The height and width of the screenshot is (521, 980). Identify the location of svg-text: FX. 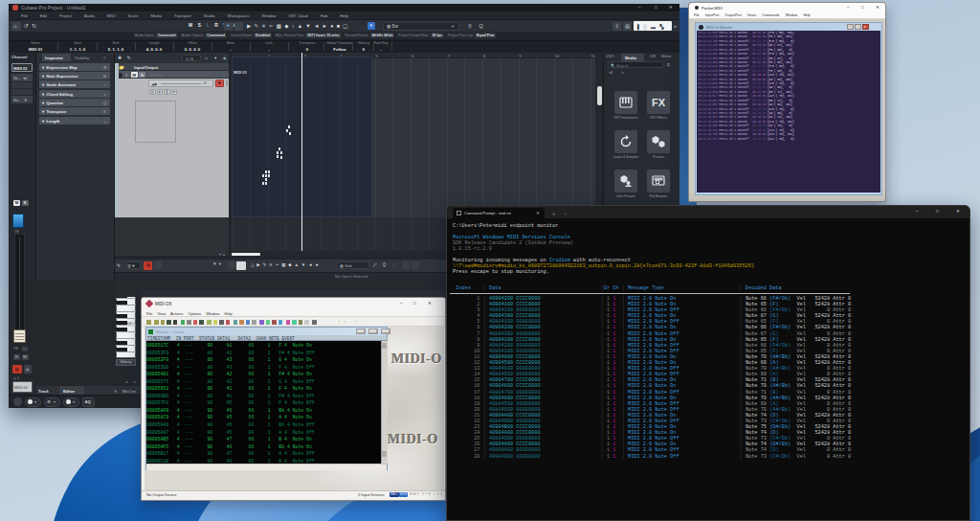
(658, 102).